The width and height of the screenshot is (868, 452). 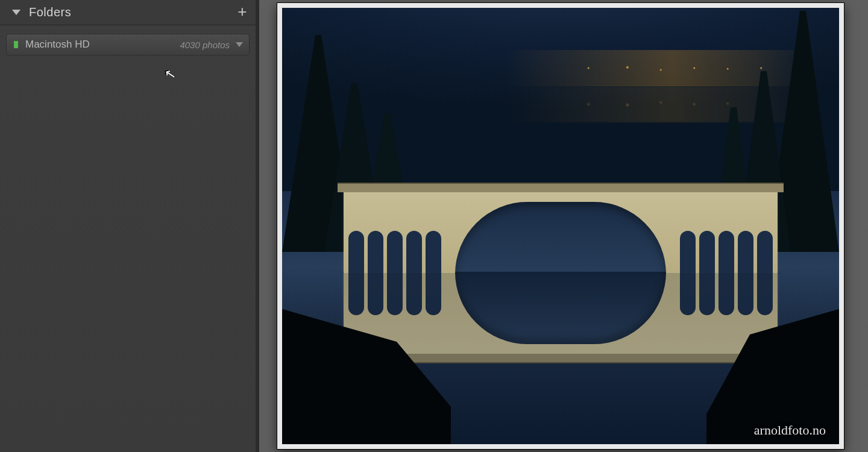 I want to click on volume-dropdown-icon, so click(x=239, y=45).